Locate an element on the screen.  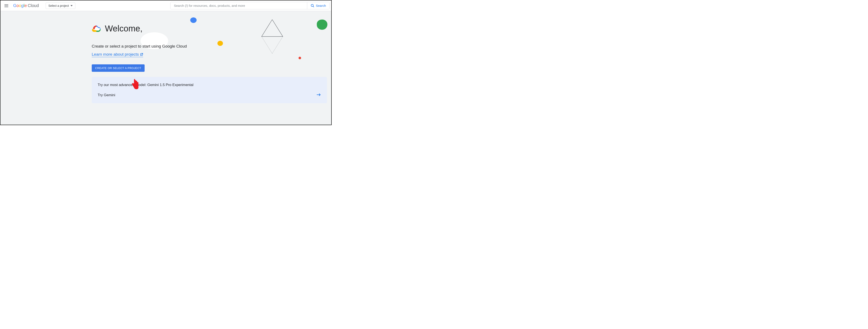
learn-more-link: Learn more about projects is located at coordinates (117, 55).